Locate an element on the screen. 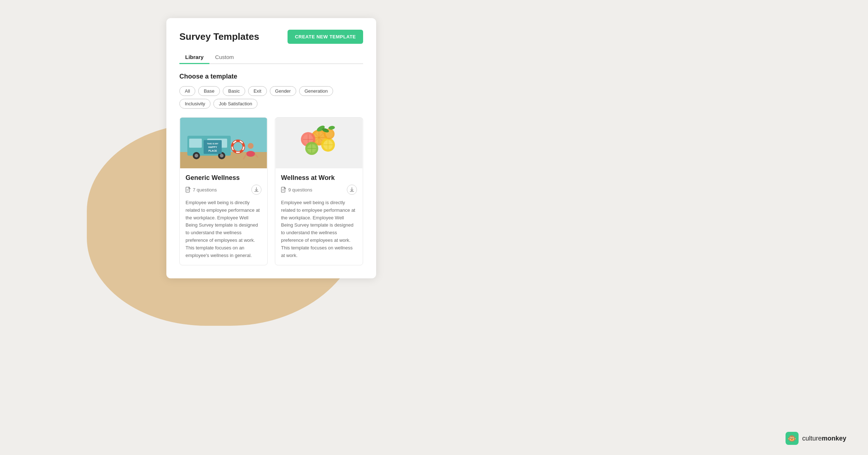 This screenshot has height=455, width=868. monkey-logo: 🐵 is located at coordinates (792, 438).